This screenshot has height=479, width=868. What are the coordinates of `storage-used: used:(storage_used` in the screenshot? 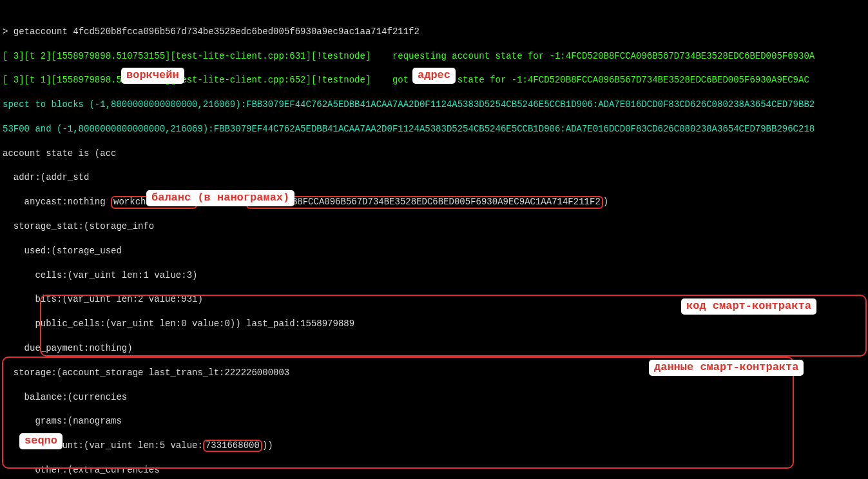 It's located at (434, 251).